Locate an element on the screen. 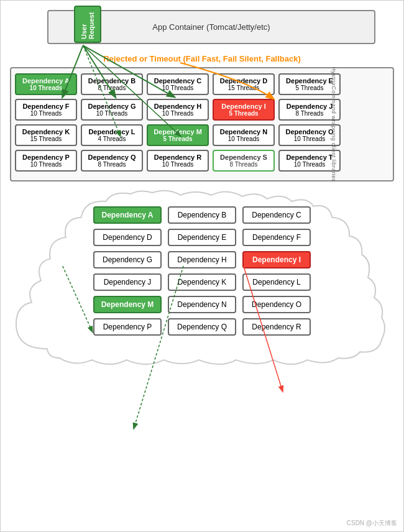 This screenshot has height=532, width=404. cloud-dep-i: Dependency I is located at coordinates (277, 260).